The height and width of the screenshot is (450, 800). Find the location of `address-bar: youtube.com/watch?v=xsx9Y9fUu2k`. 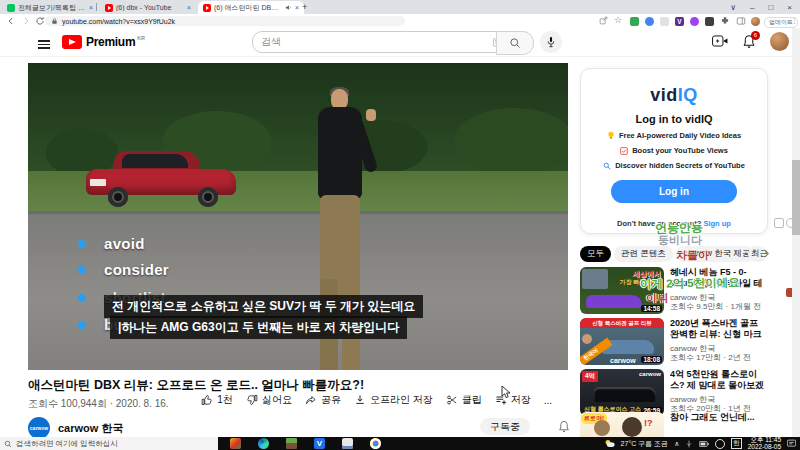

address-bar: youtube.com/watch?v=xsx9Y9fUu2k is located at coordinates (225, 21).